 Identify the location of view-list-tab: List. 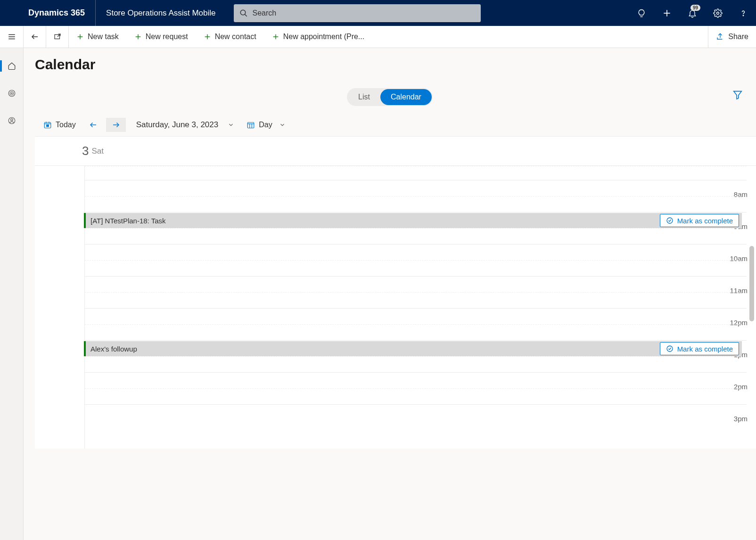
(364, 97).